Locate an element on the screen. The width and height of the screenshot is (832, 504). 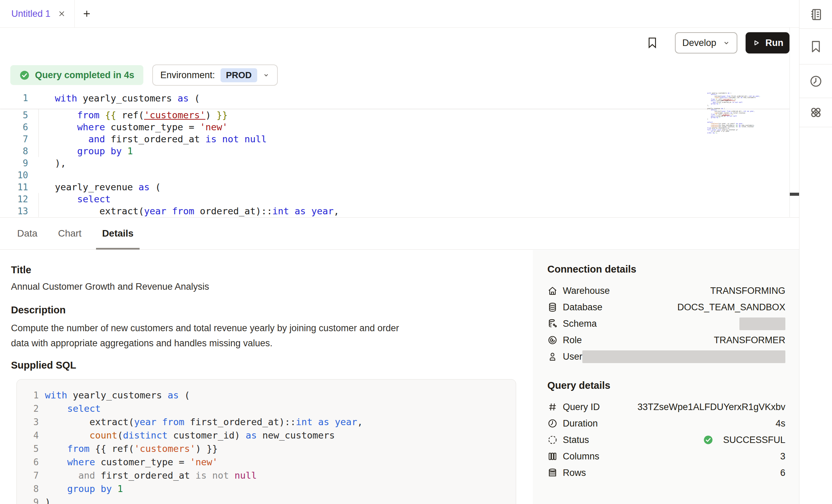
connection-details-rows: WarehouseTRANSFORMINGDatabaseDOCS_TEAM_S… is located at coordinates (666, 324).